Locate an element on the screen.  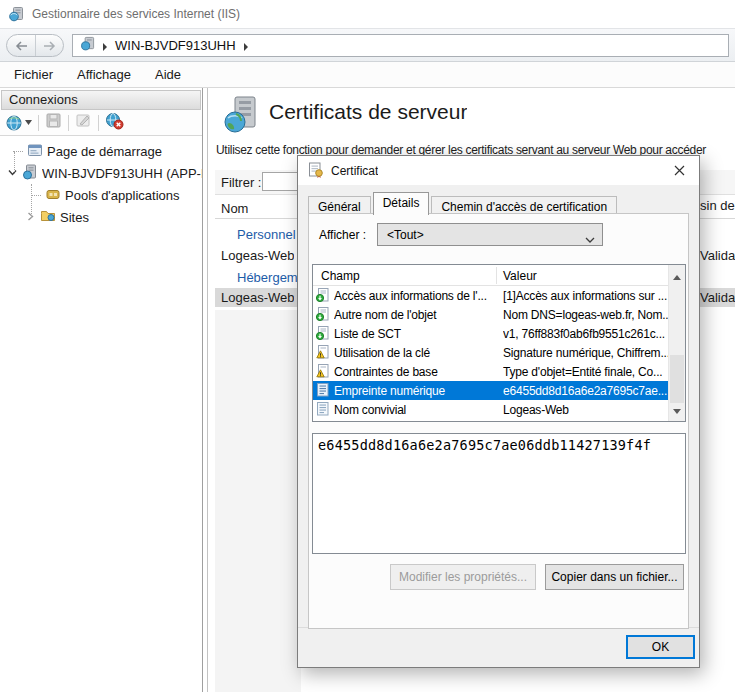
close-icon is located at coordinates (679, 170).